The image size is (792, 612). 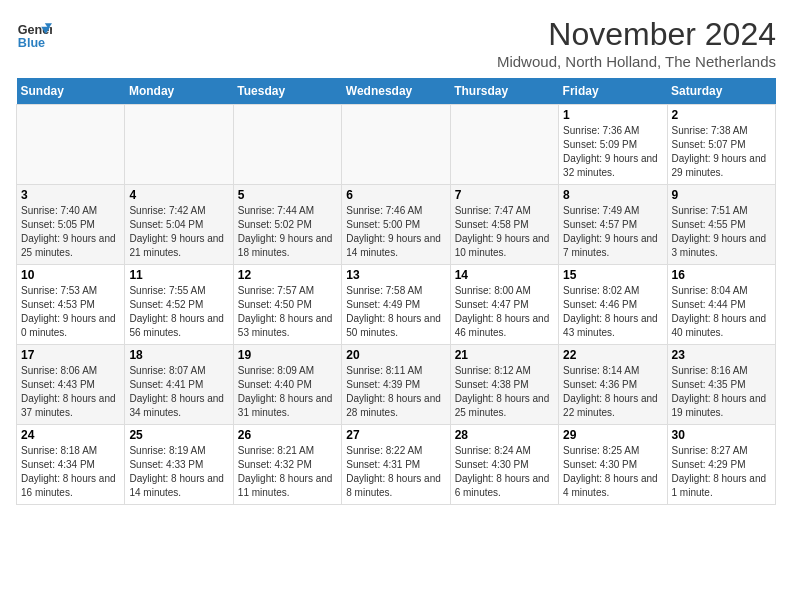 What do you see at coordinates (612, 472) in the screenshot?
I see `day-info: Sunrise: 8:25 AM Sunset: 4:30 PM Dayligh…` at bounding box center [612, 472].